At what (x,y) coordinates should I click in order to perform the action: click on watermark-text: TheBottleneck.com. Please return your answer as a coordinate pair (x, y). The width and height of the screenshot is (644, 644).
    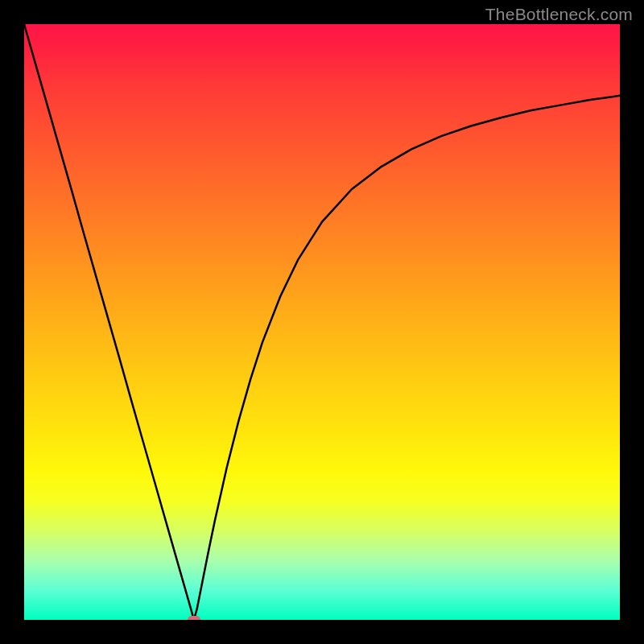
    Looking at the image, I should click on (559, 14).